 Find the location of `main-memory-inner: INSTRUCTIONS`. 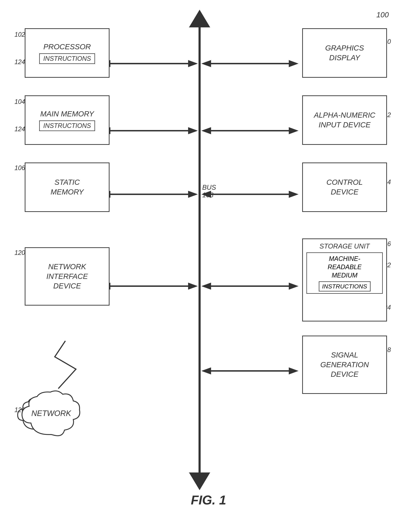

main-memory-inner: INSTRUCTIONS is located at coordinates (67, 126).